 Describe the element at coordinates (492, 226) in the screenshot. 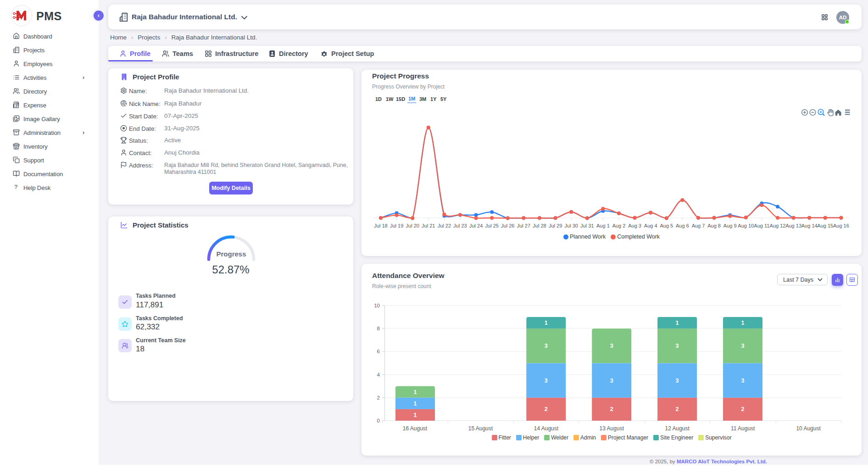

I see `svg-text: Jul 25` at that location.